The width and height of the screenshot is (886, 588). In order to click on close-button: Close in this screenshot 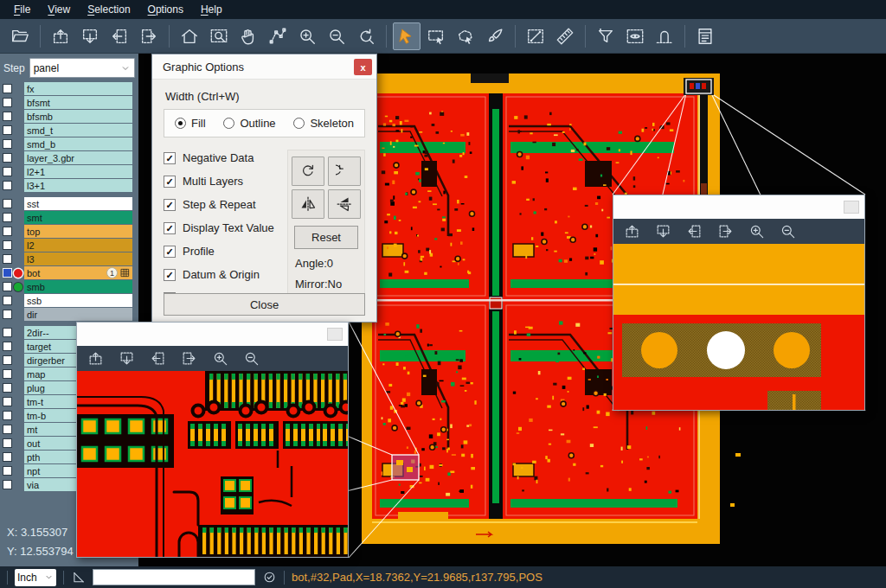, I will do `click(265, 304)`.